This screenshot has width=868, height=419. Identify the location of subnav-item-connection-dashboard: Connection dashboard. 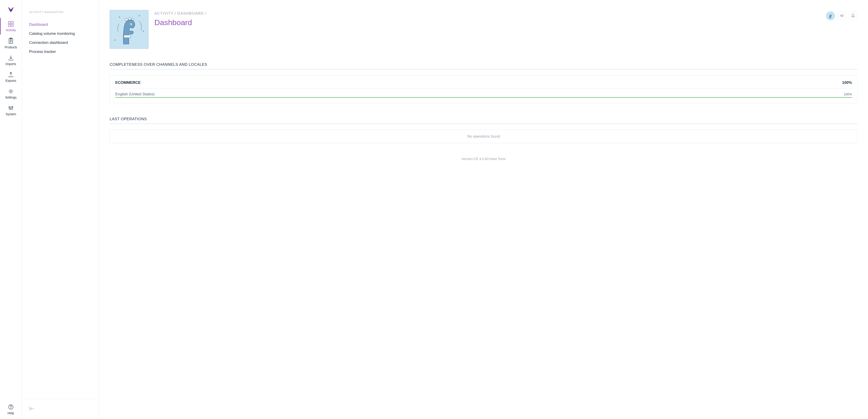
(61, 43).